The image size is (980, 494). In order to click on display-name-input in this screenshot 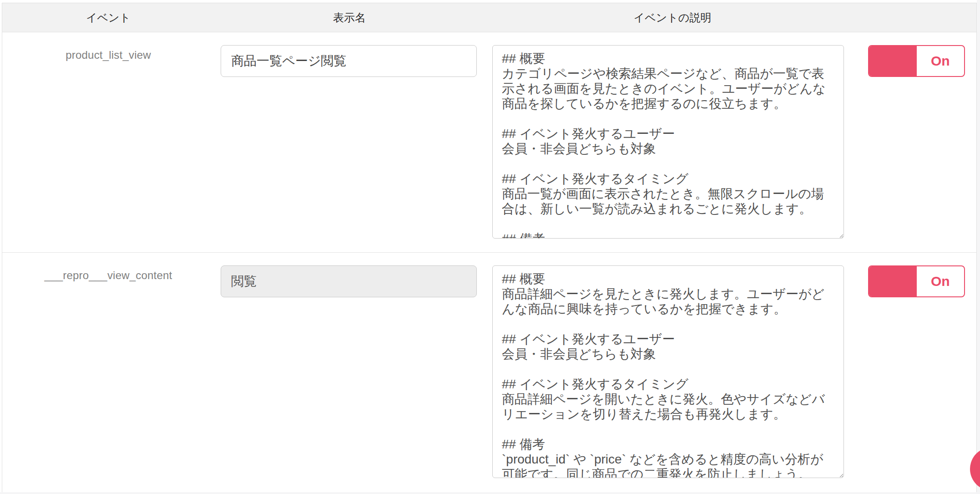, I will do `click(349, 61)`.